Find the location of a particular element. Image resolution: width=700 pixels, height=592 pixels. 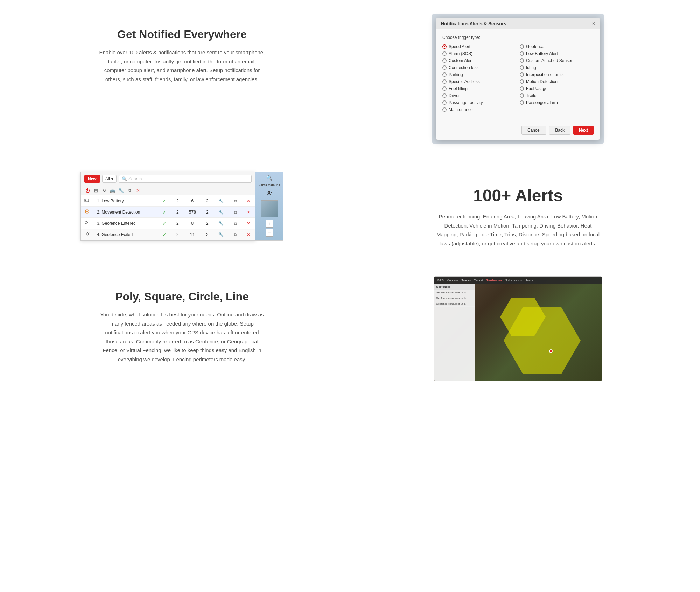

dropdown-label: All is located at coordinates (108, 179).